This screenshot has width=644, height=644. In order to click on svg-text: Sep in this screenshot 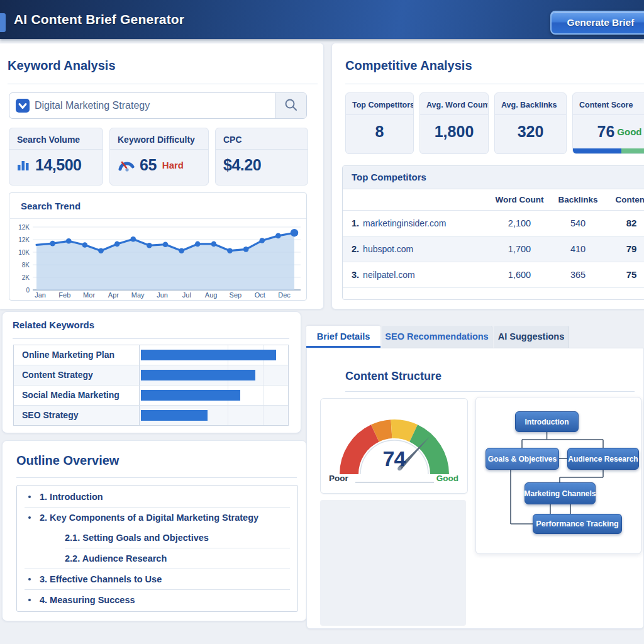, I will do `click(236, 295)`.